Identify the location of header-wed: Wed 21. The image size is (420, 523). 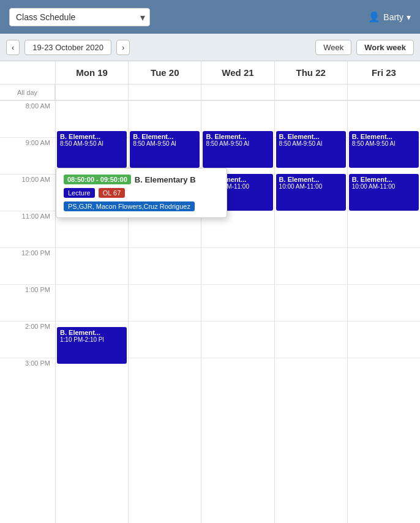
(238, 72).